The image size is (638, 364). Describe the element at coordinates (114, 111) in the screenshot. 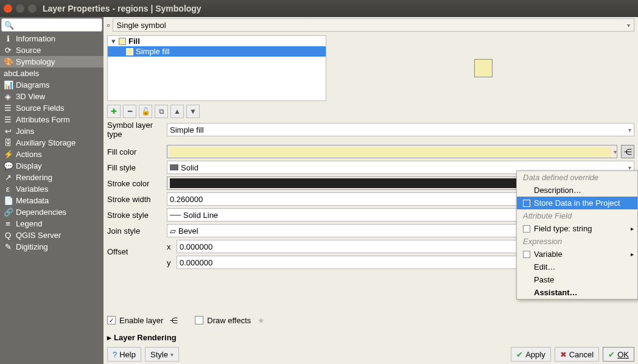

I see `add-layer-button: ✚` at that location.